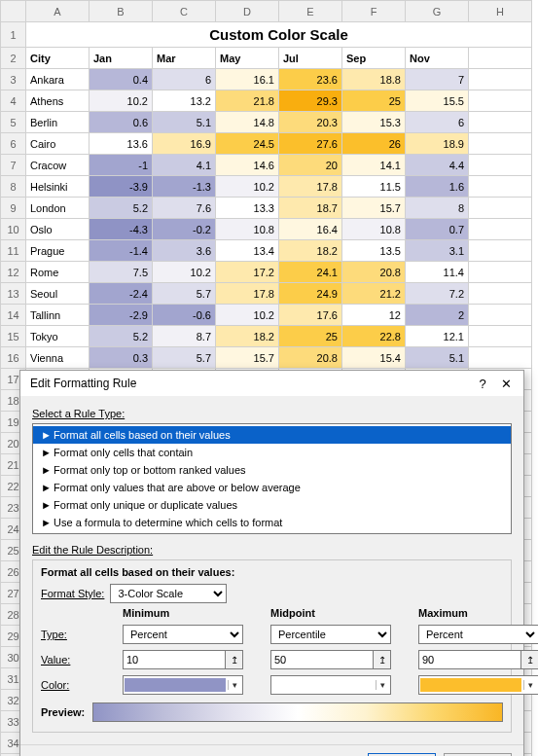 This screenshot has width=538, height=756. Describe the element at coordinates (121, 251) in the screenshot. I see `data-cell: -1.4` at that location.